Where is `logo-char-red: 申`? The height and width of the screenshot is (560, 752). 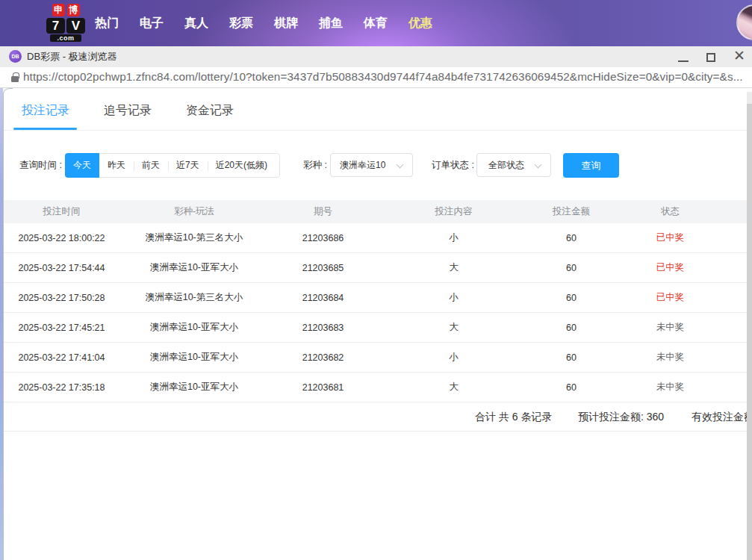 logo-char-red: 申 is located at coordinates (58, 10).